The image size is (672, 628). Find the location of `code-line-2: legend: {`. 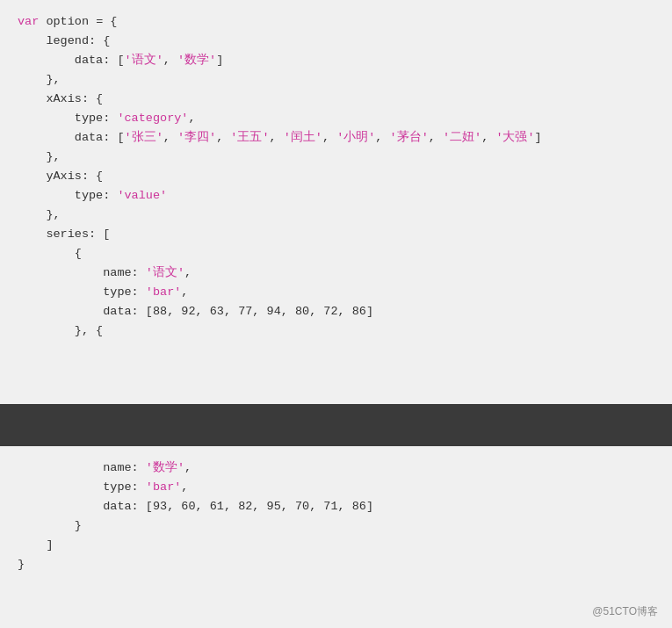

code-line-2: legend: { is located at coordinates (336, 41).